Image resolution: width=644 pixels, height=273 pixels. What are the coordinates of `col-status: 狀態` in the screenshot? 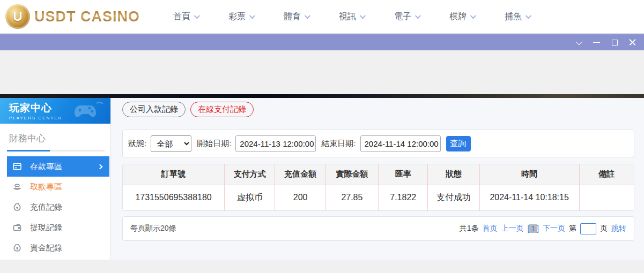 It's located at (454, 175).